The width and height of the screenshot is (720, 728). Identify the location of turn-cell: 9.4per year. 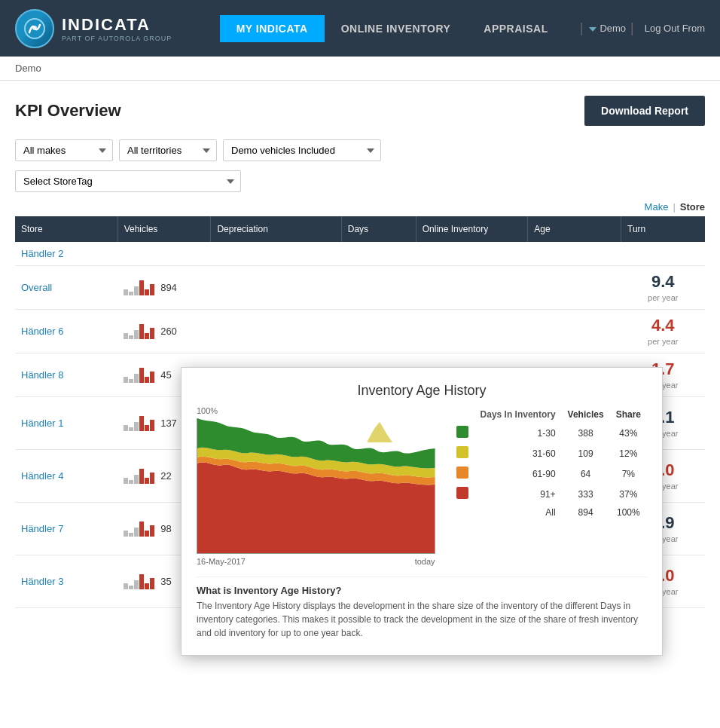
(663, 288).